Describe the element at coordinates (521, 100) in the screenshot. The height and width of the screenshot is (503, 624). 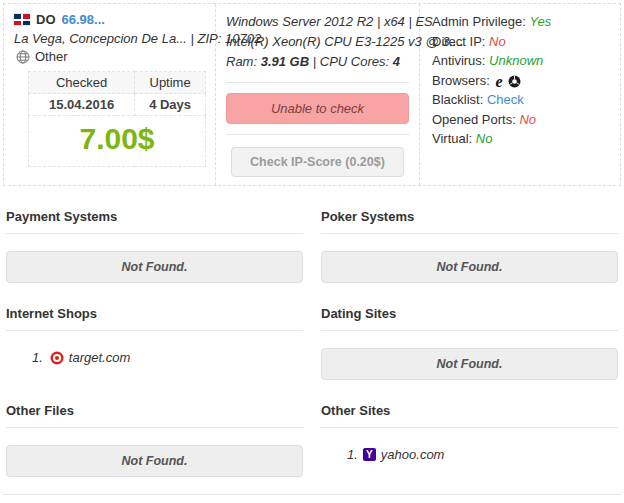
I see `attr-blacklist: Blacklist: Check` at that location.